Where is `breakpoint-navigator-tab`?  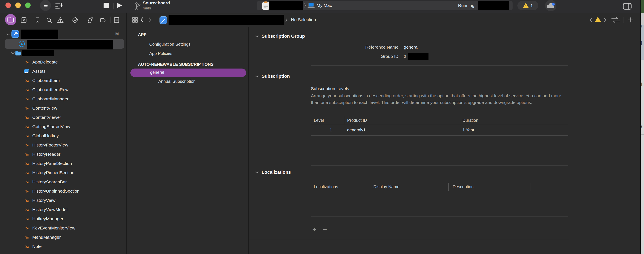 breakpoint-navigator-tab is located at coordinates (103, 20).